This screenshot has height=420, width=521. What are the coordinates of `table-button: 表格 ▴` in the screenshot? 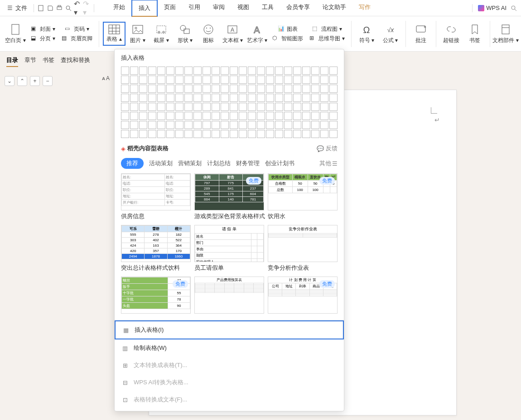 It's located at (114, 33).